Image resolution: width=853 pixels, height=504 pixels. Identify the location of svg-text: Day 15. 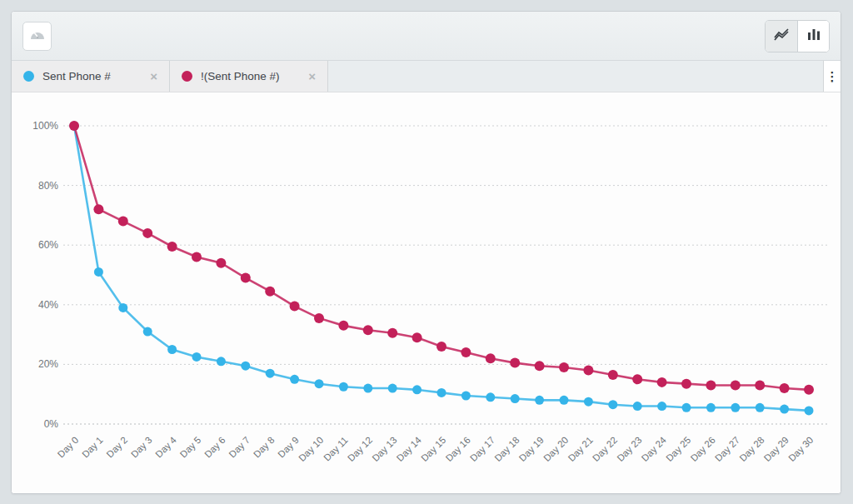
(433, 449).